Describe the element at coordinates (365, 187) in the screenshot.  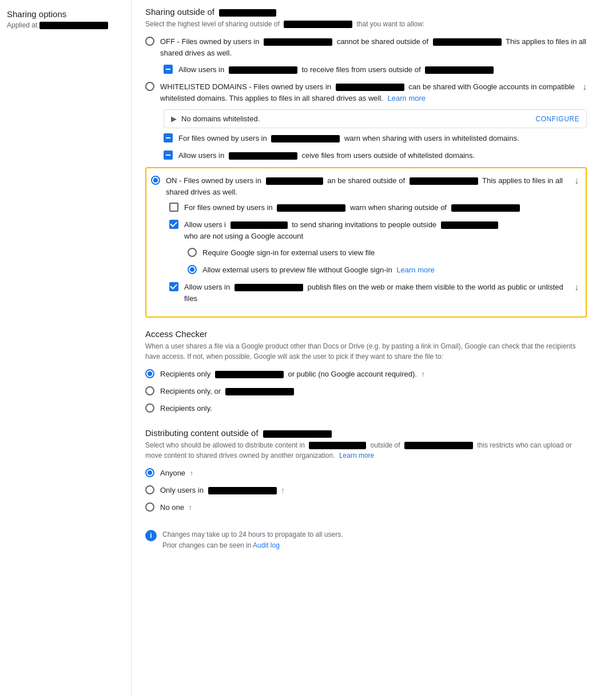
I see `on-option-row: ON - Files owned by users in an be share…` at that location.